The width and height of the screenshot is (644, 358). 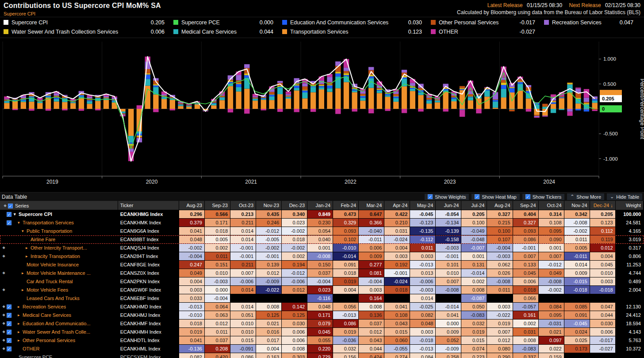 What do you see at coordinates (423, 240) in the screenshot?
I see `value-cell: -0.112` at bounding box center [423, 240].